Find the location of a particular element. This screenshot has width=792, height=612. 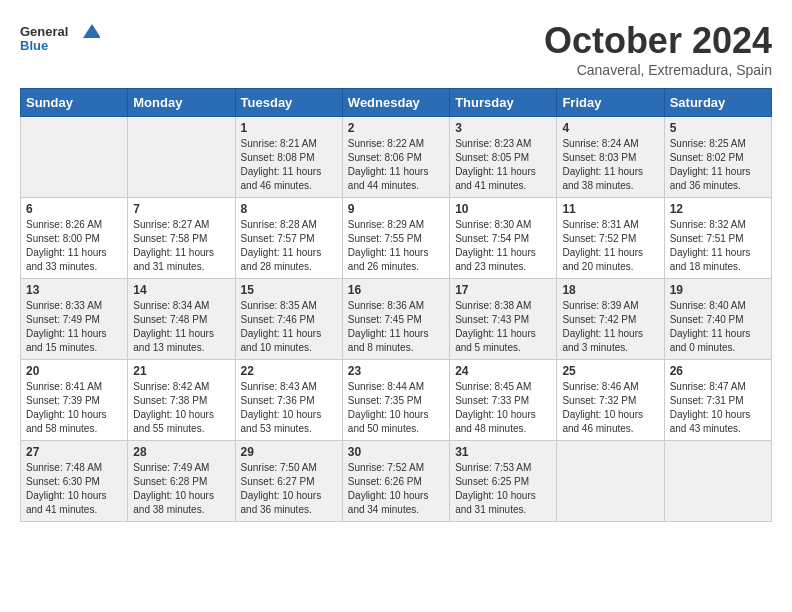

calendar-cell: 22Sunrise: 8:43 AM Sunset: 7:36 PM Dayli… is located at coordinates (288, 400).